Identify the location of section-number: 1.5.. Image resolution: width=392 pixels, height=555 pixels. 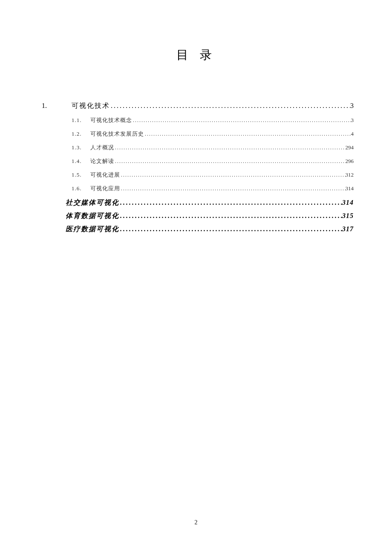
(81, 175).